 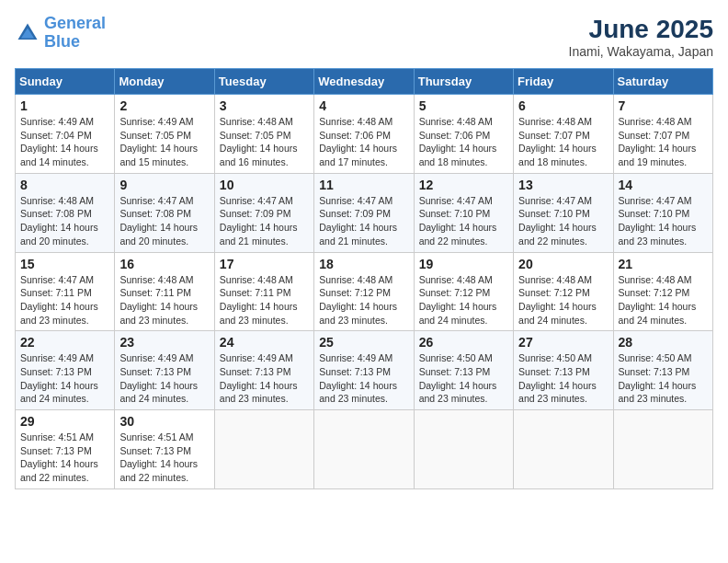 What do you see at coordinates (158, 142) in the screenshot?
I see `day-detail: Sunrise: 4:49 AMSunset: 7:05 PMDaylight:…` at bounding box center [158, 142].